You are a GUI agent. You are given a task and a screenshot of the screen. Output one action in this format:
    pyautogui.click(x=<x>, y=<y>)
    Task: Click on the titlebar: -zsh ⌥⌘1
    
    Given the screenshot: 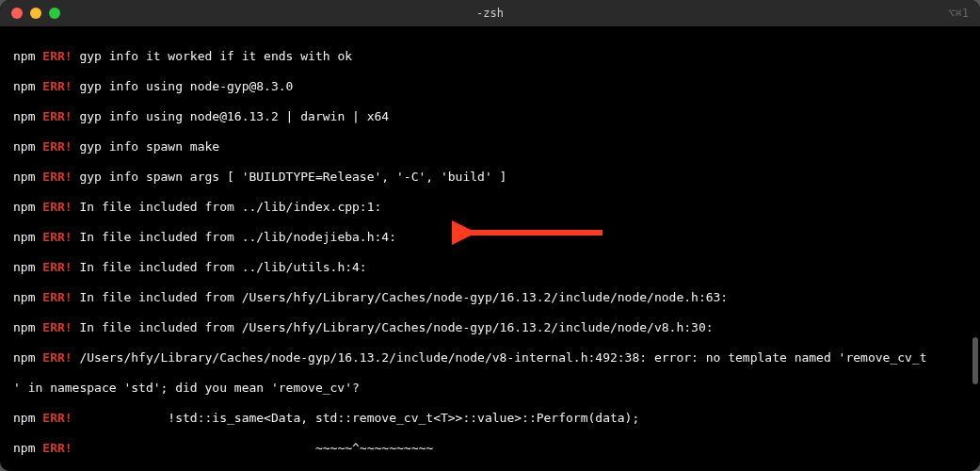 What is the action you would take?
    pyautogui.click(x=490, y=13)
    